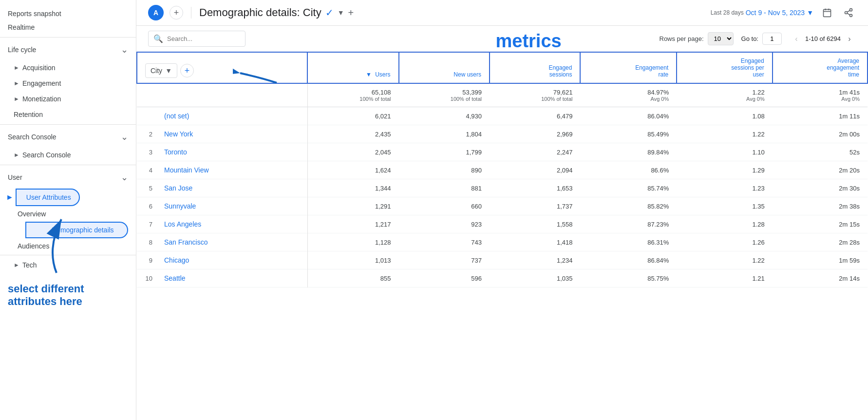  What do you see at coordinates (353, 152) in the screenshot?
I see `row-users: 2,045` at bounding box center [353, 152].